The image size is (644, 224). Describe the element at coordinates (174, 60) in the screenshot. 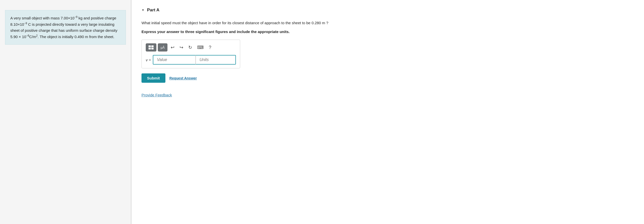

I see `value-input` at that location.